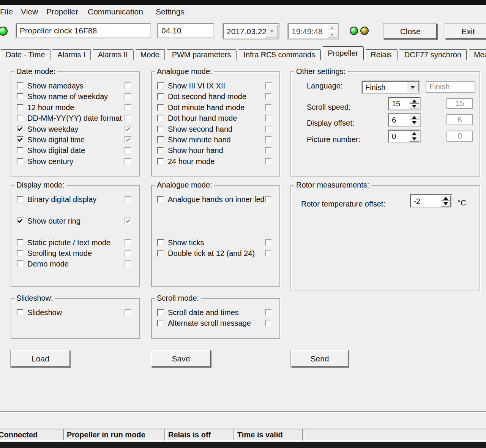 The width and height of the screenshot is (486, 448). What do you see at coordinates (465, 31) in the screenshot?
I see `exit-button: Exit` at bounding box center [465, 31].